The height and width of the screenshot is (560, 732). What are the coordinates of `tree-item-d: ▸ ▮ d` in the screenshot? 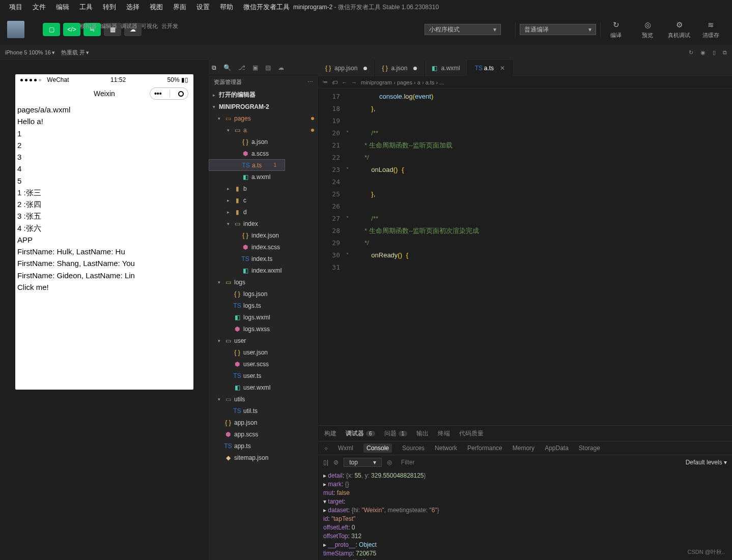 It's located at (264, 212).